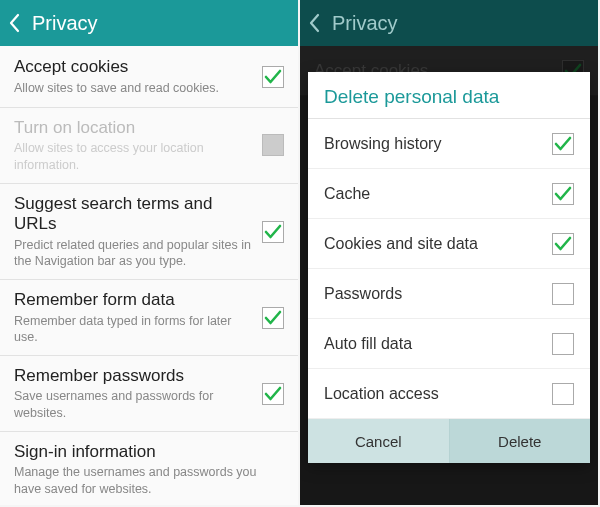 This screenshot has height=507, width=600. What do you see at coordinates (379, 441) in the screenshot?
I see `cancel-button: Cancel` at bounding box center [379, 441].